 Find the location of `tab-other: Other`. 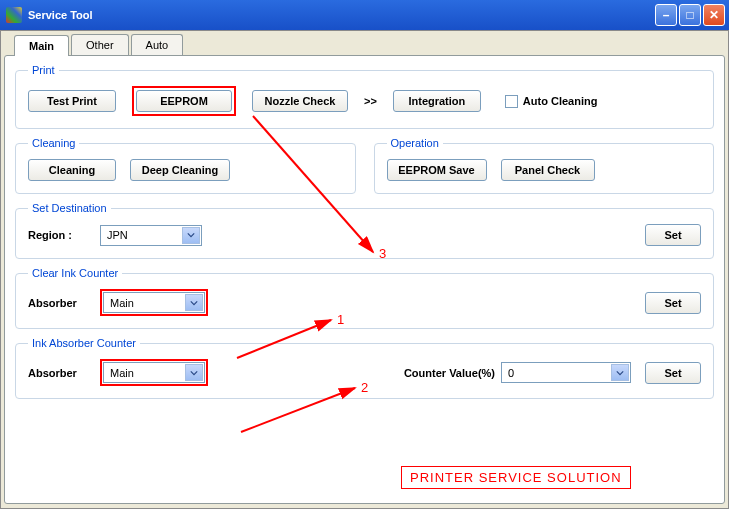

tab-other: Other is located at coordinates (100, 44).